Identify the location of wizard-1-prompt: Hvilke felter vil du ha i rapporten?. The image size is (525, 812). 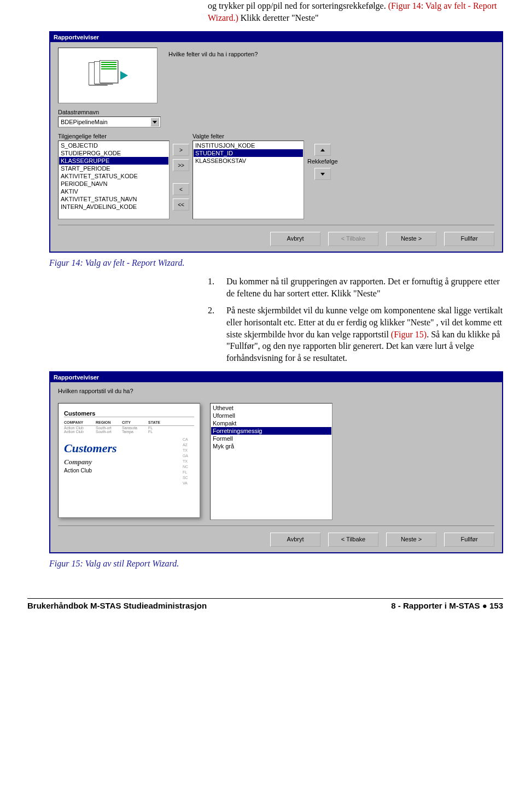
(213, 75).